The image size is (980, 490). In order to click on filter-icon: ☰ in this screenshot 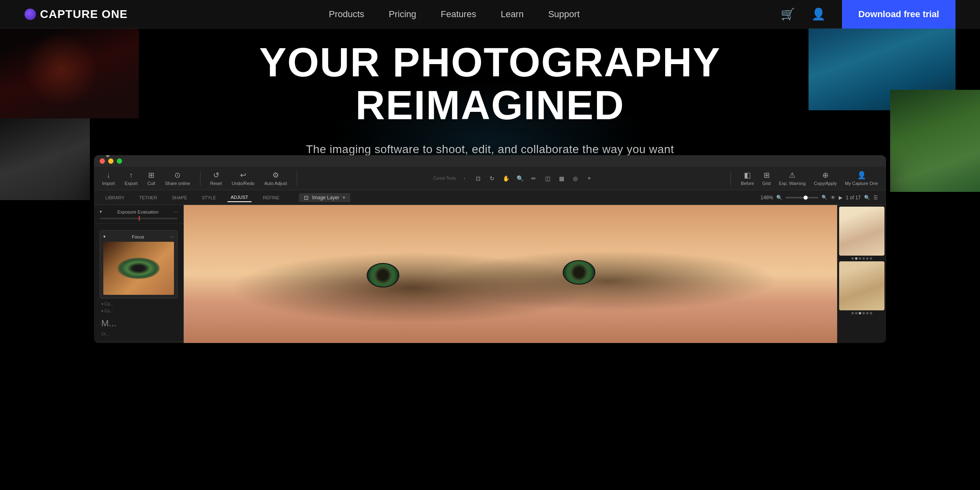, I will do `click(875, 198)`.